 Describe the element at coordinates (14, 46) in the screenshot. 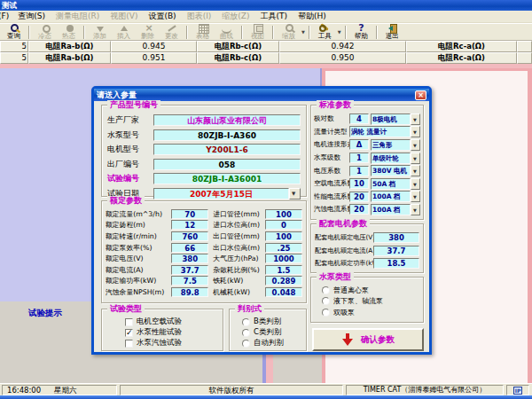

I see `row-index-cell: 5` at that location.